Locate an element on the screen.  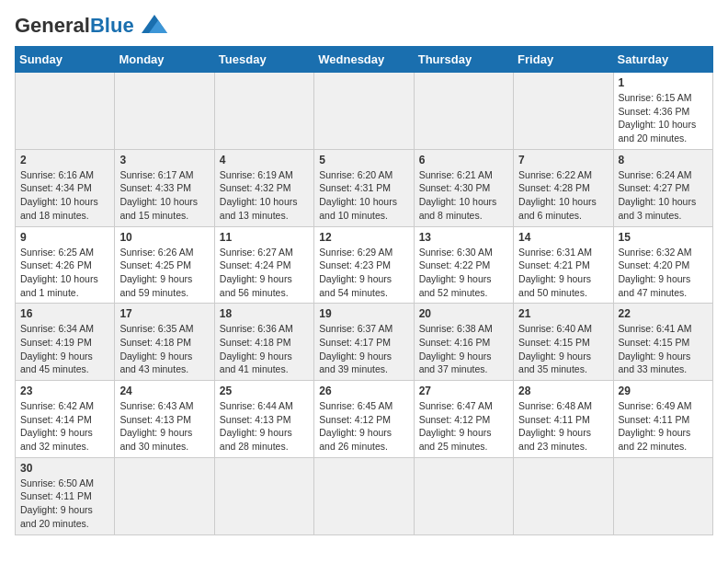
day-number: 29 is located at coordinates (664, 391).